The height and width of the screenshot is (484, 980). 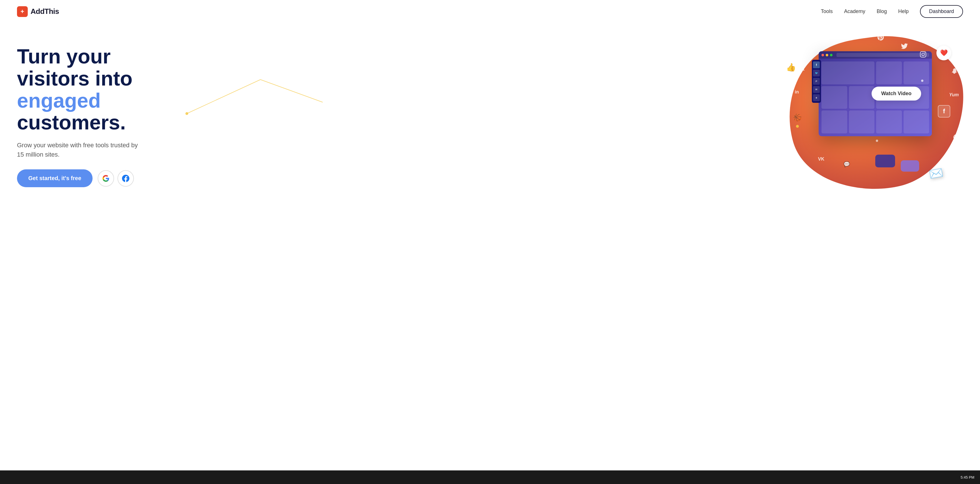 What do you see at coordinates (797, 92) in the screenshot?
I see `float-linkedin: in` at bounding box center [797, 92].